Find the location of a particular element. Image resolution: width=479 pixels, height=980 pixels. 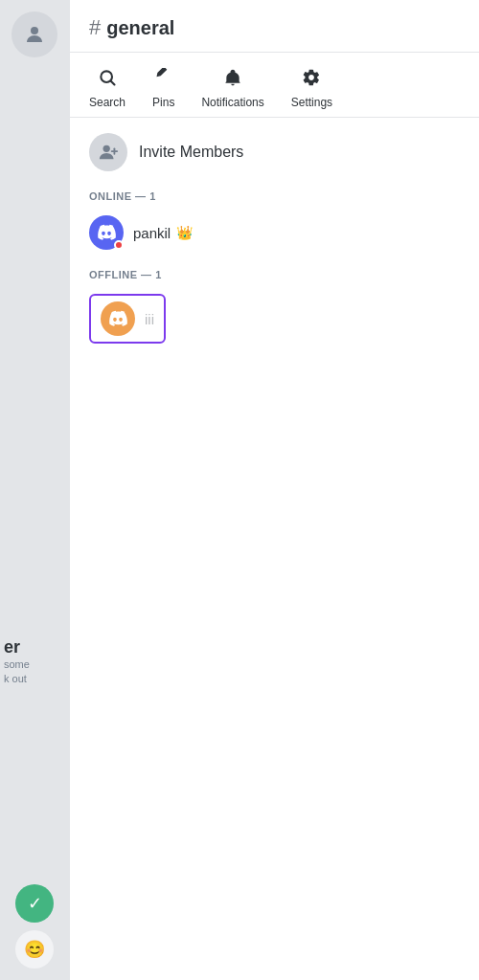

emoji-icon: 😊 is located at coordinates (34, 949).